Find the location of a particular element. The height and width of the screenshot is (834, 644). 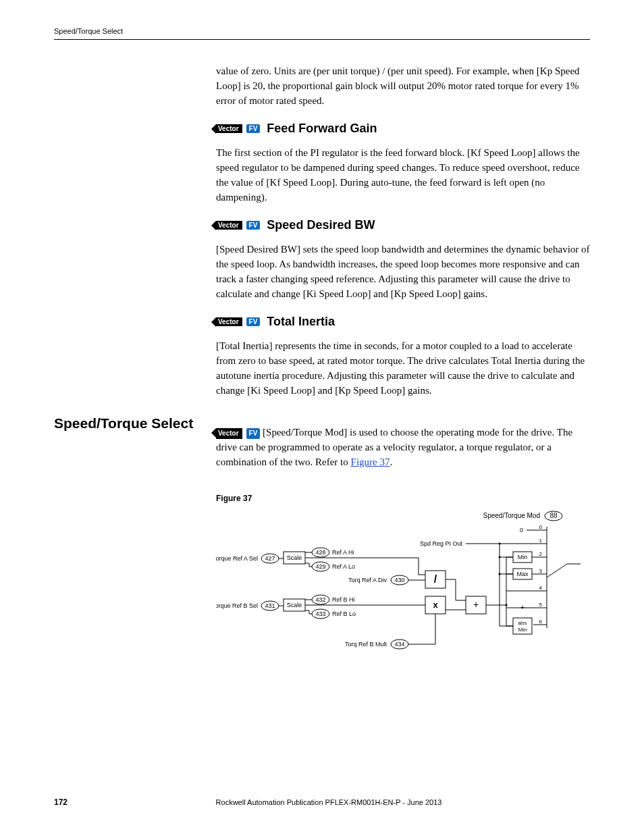

label-torq-ref-b-mult: Torq Ref B Mult is located at coordinates (366, 644).